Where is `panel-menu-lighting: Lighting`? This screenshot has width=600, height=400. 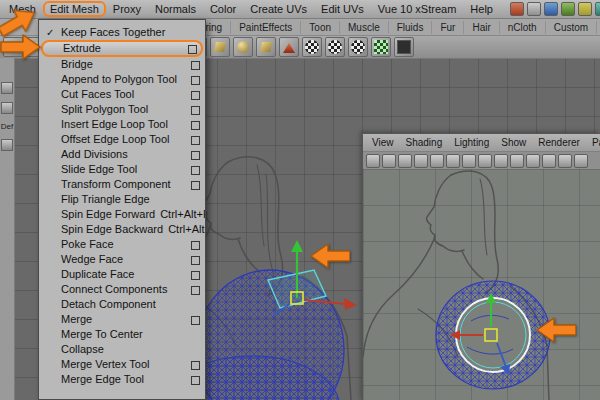 panel-menu-lighting: Lighting is located at coordinates (472, 142).